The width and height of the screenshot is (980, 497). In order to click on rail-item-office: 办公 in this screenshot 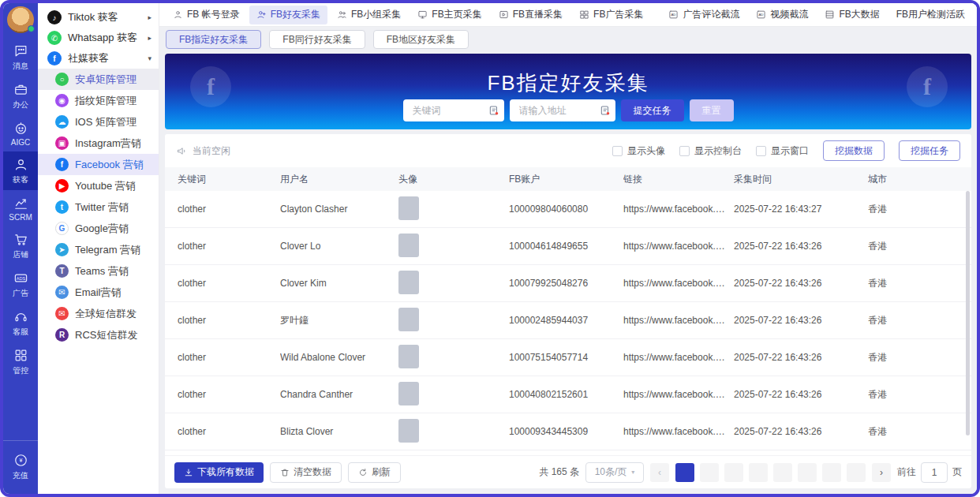, I will do `click(21, 96)`.